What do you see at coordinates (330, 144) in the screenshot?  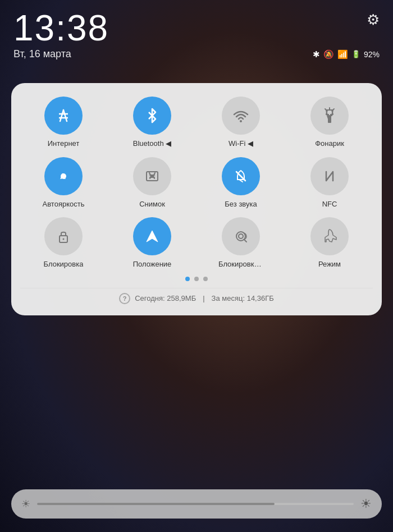 I see `flashlight-label: Фонарик` at bounding box center [330, 144].